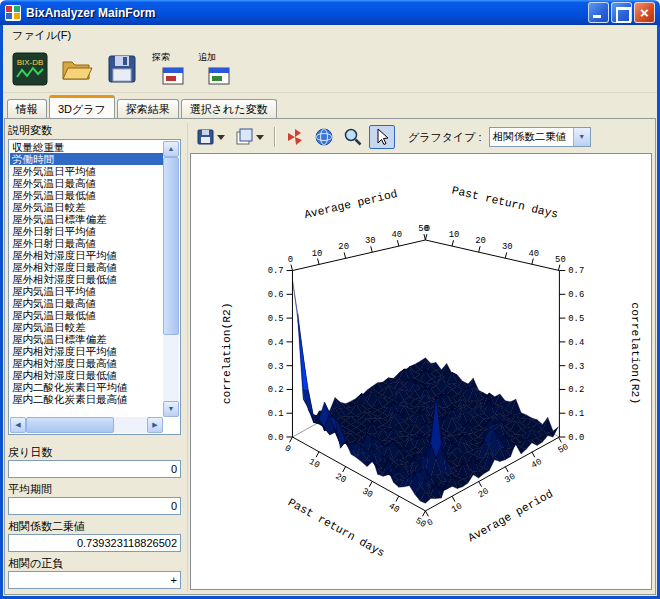 Image resolution: width=660 pixels, height=599 pixels. I want to click on vertical-scrollbar, so click(171, 279).